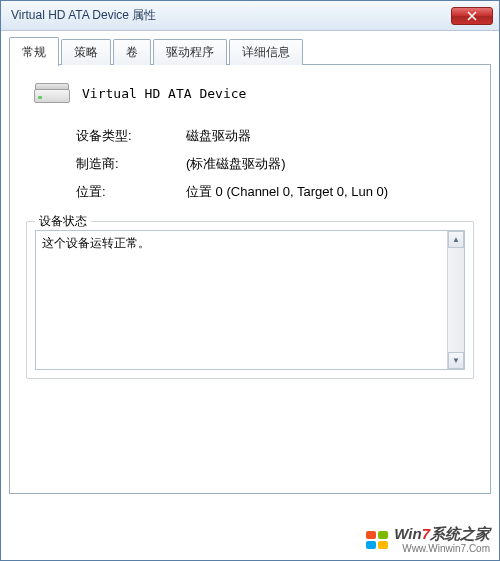 The width and height of the screenshot is (500, 561). Describe the element at coordinates (34, 52) in the screenshot. I see `tab-general: 常规` at that location.